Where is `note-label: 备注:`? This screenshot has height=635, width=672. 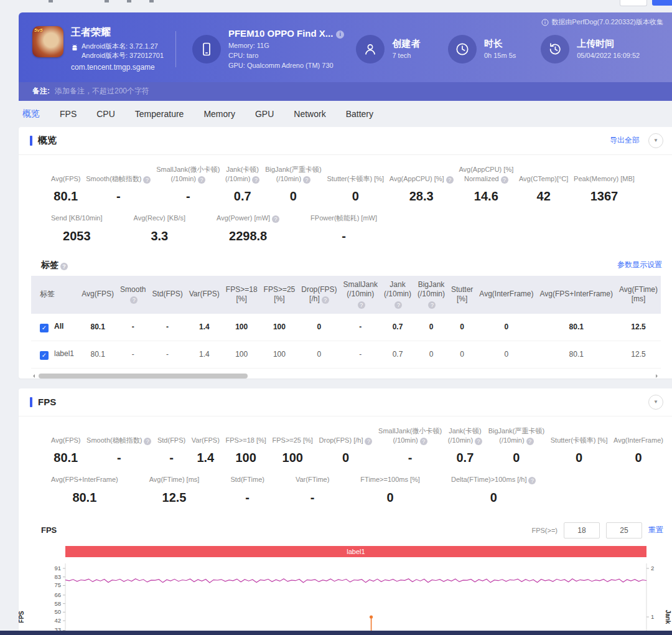 note-label: 备注: is located at coordinates (41, 91).